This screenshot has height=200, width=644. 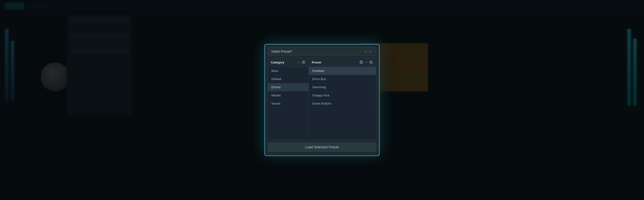 I want to click on preset-item-slamming: Slamming, so click(x=342, y=87).